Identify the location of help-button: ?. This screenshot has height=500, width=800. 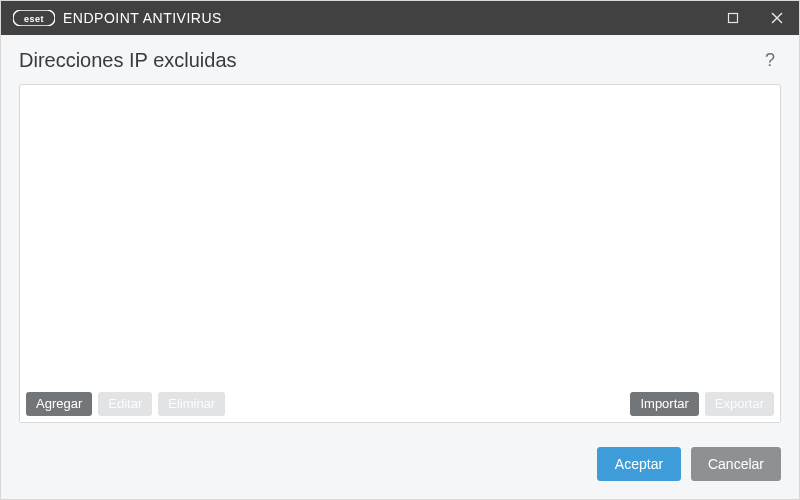
(770, 60).